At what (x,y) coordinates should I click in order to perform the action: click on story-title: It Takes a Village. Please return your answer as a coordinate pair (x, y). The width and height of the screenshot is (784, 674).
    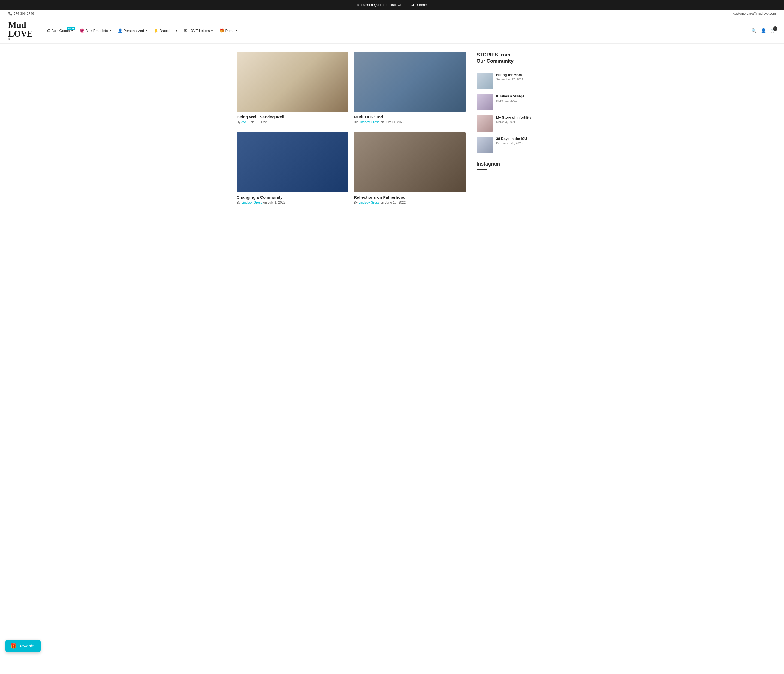
    Looking at the image, I should click on (510, 96).